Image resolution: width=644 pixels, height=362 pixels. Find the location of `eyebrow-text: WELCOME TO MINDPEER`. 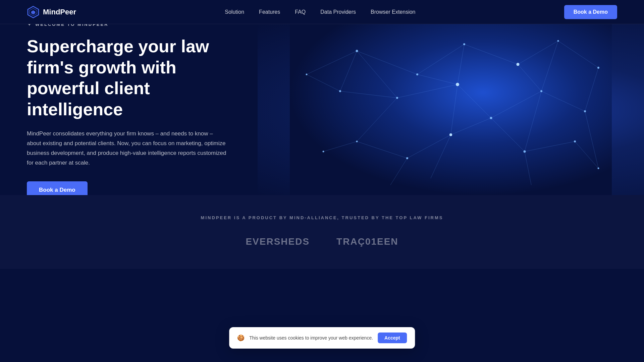

eyebrow-text: WELCOME TO MINDPEER is located at coordinates (72, 25).